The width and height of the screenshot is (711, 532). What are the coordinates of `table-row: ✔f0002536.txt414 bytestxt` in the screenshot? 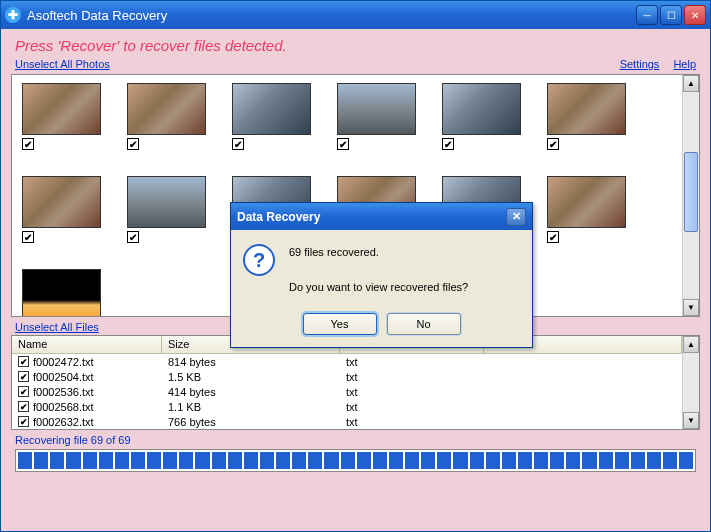 It's located at (347, 392).